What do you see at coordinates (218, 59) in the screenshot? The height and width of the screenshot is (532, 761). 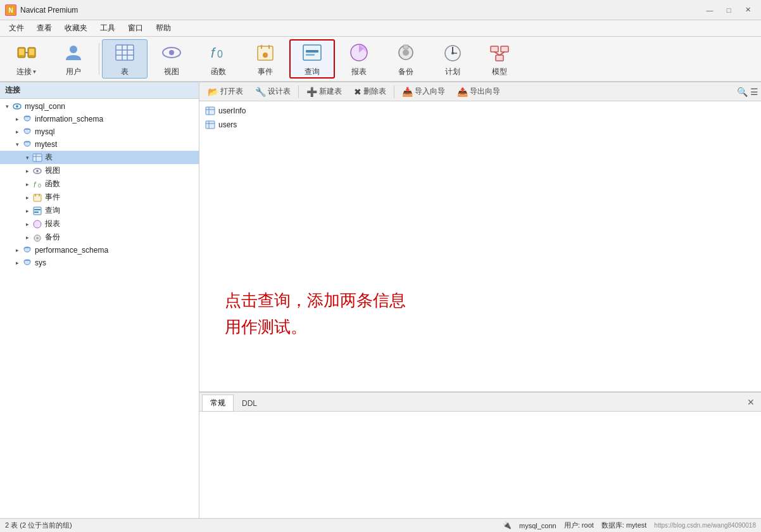 I see `toolbar-btn-function: f 0 函数` at bounding box center [218, 59].